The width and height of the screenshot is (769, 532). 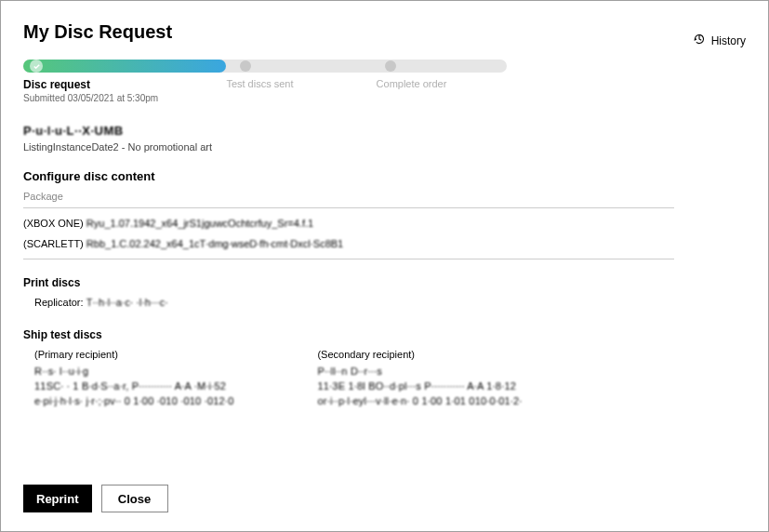 What do you see at coordinates (419, 401) in the screenshot?
I see `secondary-contact: or·i··p·l·eyl···v·ll·e·n· 0 1·00 1·01 01…` at bounding box center [419, 401].